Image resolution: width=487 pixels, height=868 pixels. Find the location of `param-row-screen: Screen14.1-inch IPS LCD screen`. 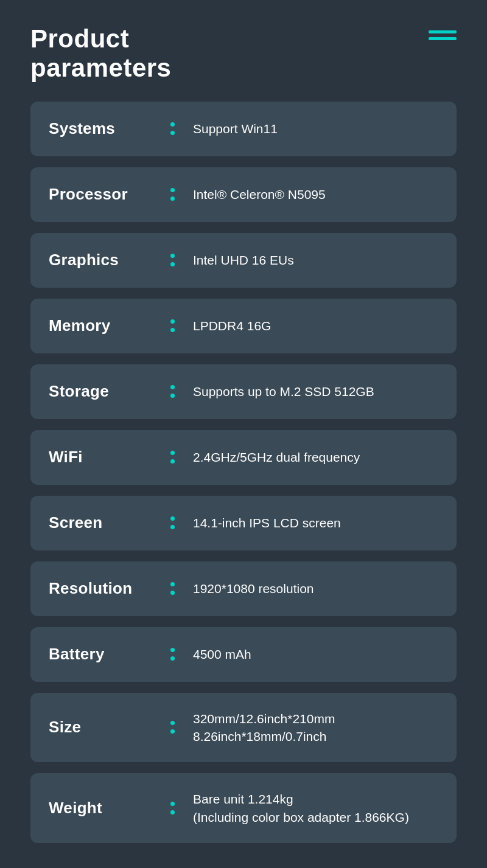

param-row-screen: Screen14.1-inch IPS LCD screen is located at coordinates (244, 523).